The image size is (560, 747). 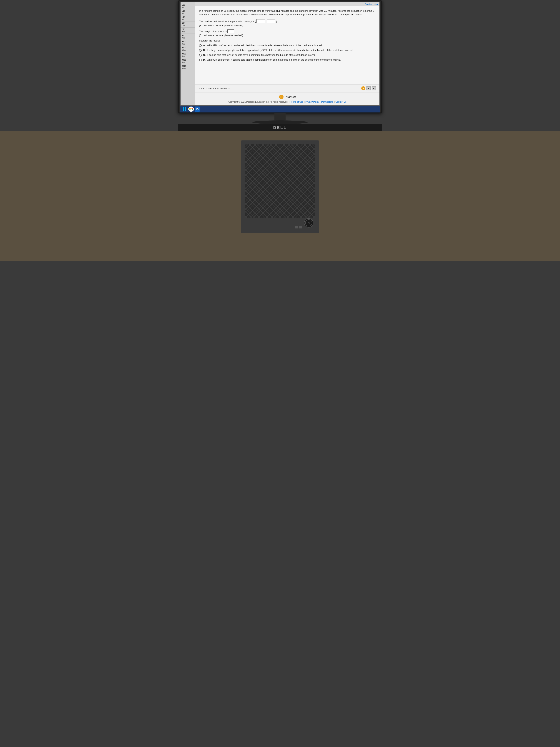 I want to click on monitor-stand-base, so click(x=280, y=122).